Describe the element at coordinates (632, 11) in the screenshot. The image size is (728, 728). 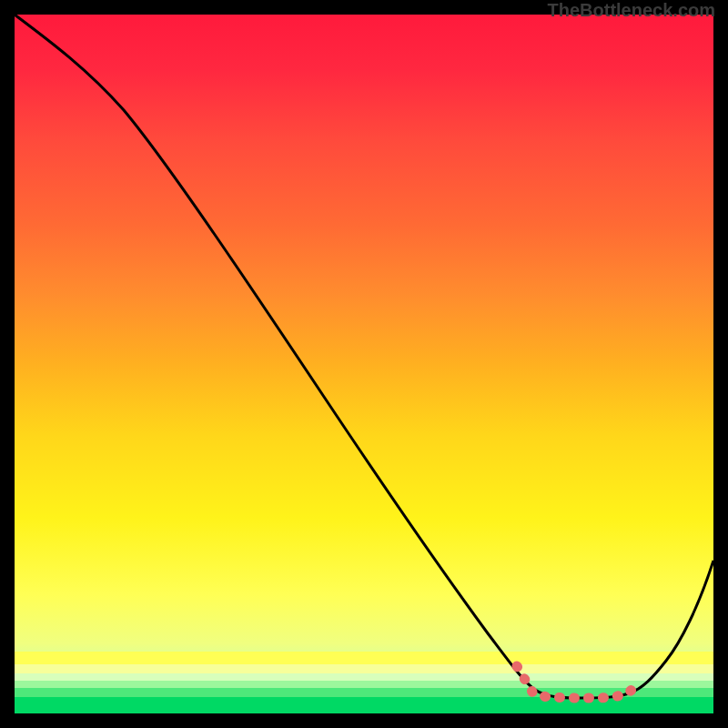
I see `source-attribution: TheBottleneck.com` at that location.